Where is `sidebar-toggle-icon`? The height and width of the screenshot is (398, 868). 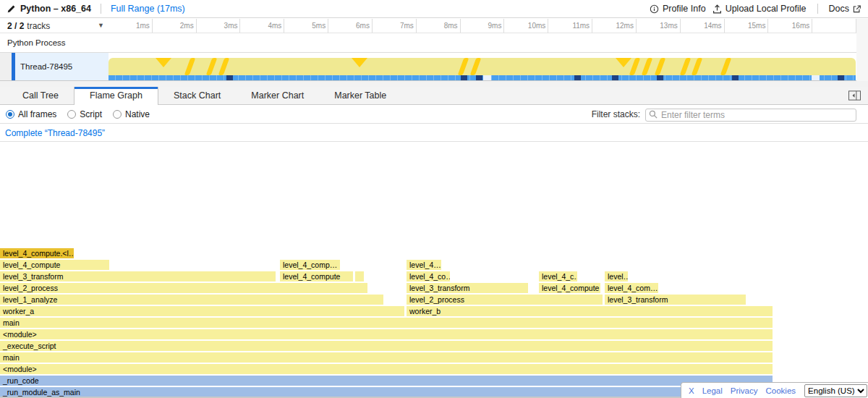 sidebar-toggle-icon is located at coordinates (855, 97).